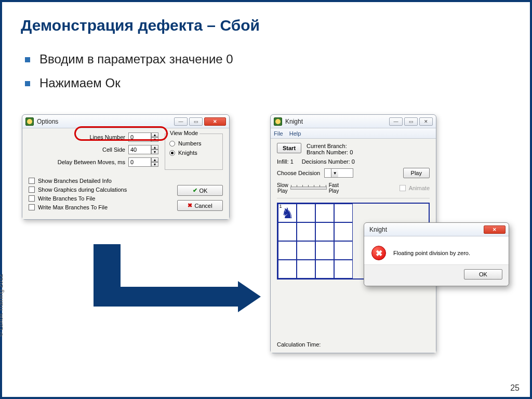 This screenshot has width=532, height=399. I want to click on titlebar: Knight ✕, so click(436, 230).